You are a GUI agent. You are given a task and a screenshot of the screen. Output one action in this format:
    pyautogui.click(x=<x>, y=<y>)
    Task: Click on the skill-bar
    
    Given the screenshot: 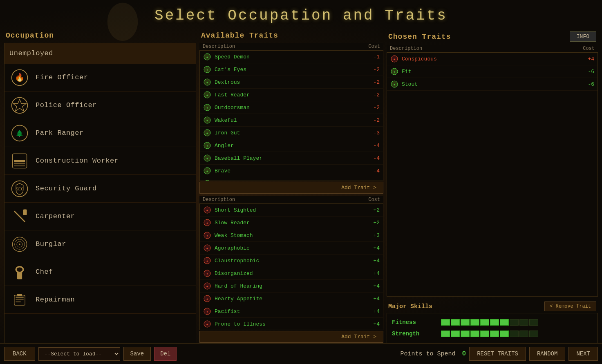 What is the action you would take?
    pyautogui.click(x=490, y=334)
    